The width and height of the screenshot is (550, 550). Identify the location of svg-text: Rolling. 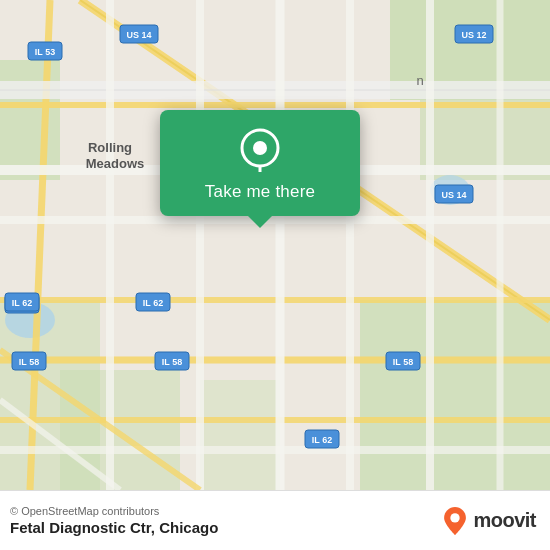
(110, 148).